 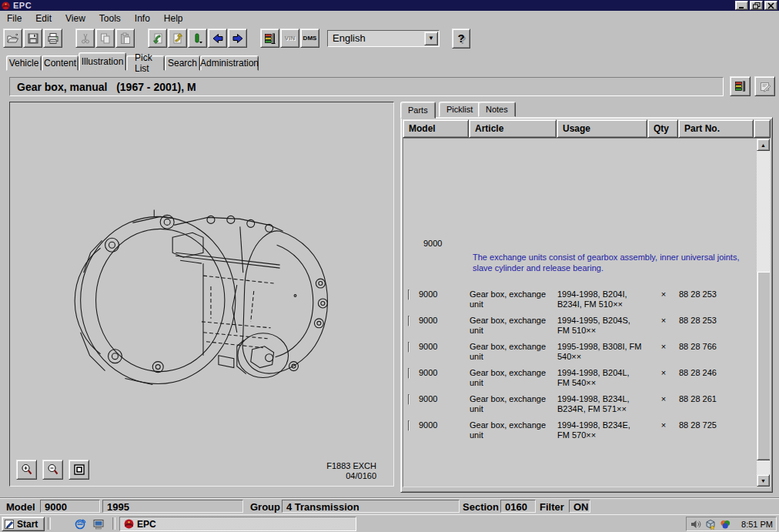 I want to click on status-filter-value: ON, so click(x=580, y=507).